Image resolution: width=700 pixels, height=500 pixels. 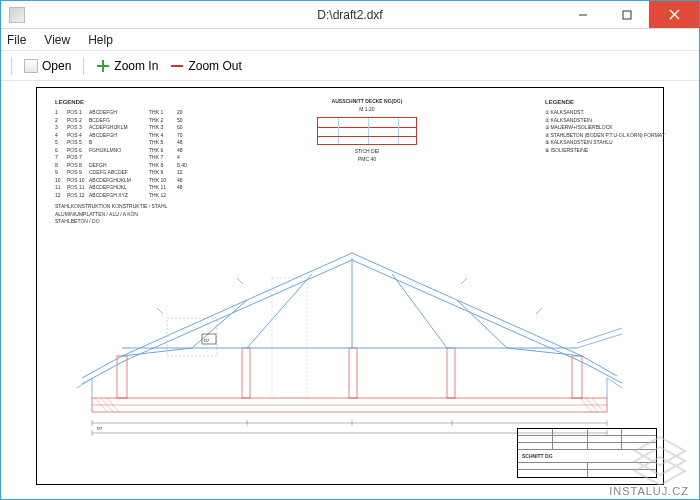 I want to click on legend-row: ① KALKSANDST., so click(x=595, y=113).